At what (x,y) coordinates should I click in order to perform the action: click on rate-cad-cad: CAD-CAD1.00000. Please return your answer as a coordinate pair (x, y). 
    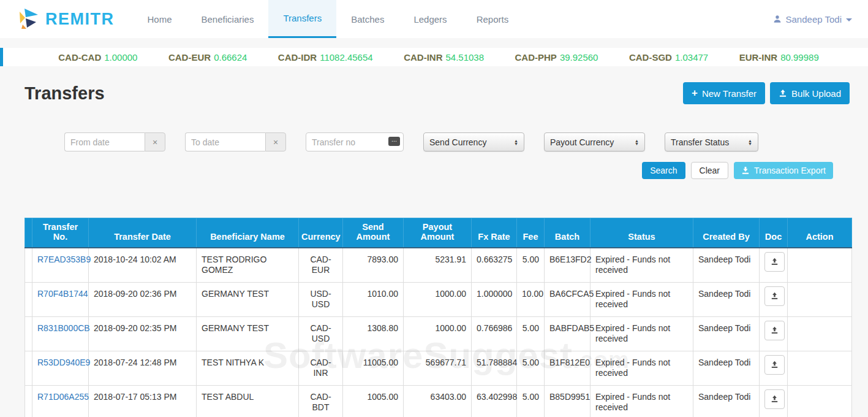
    Looking at the image, I should click on (98, 58).